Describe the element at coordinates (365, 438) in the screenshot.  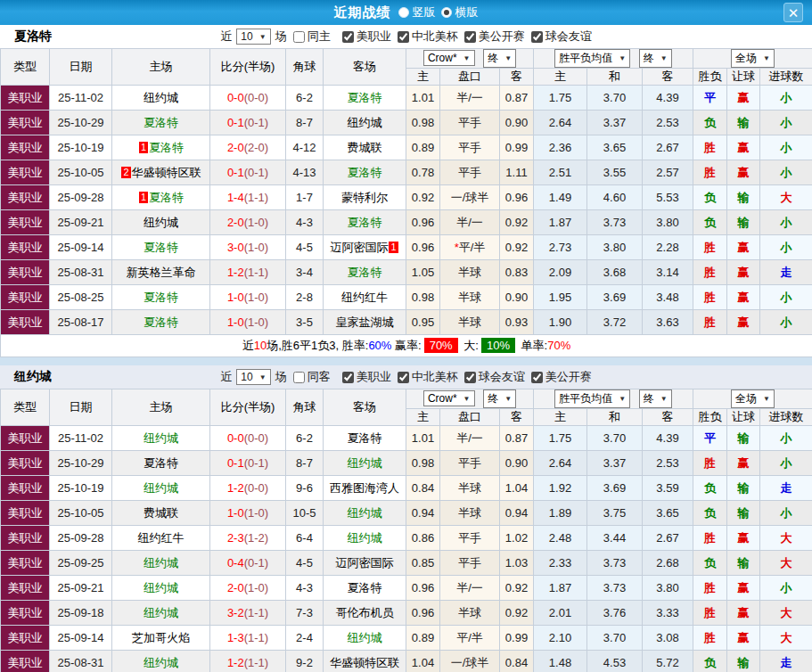
I see `away-team-name: 夏洛特` at that location.